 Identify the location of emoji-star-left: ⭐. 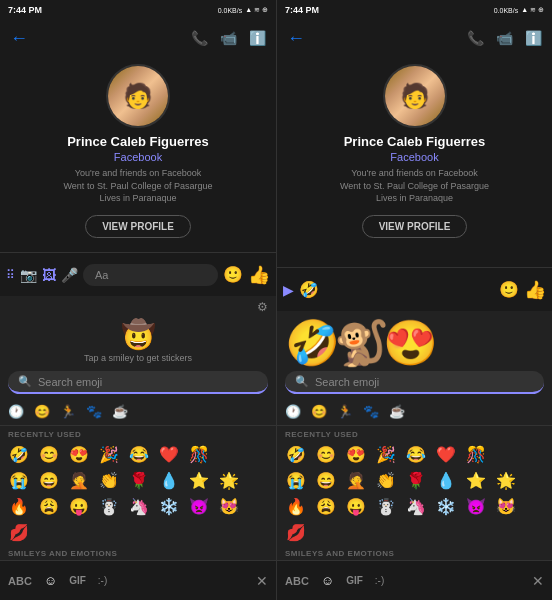
(199, 480).